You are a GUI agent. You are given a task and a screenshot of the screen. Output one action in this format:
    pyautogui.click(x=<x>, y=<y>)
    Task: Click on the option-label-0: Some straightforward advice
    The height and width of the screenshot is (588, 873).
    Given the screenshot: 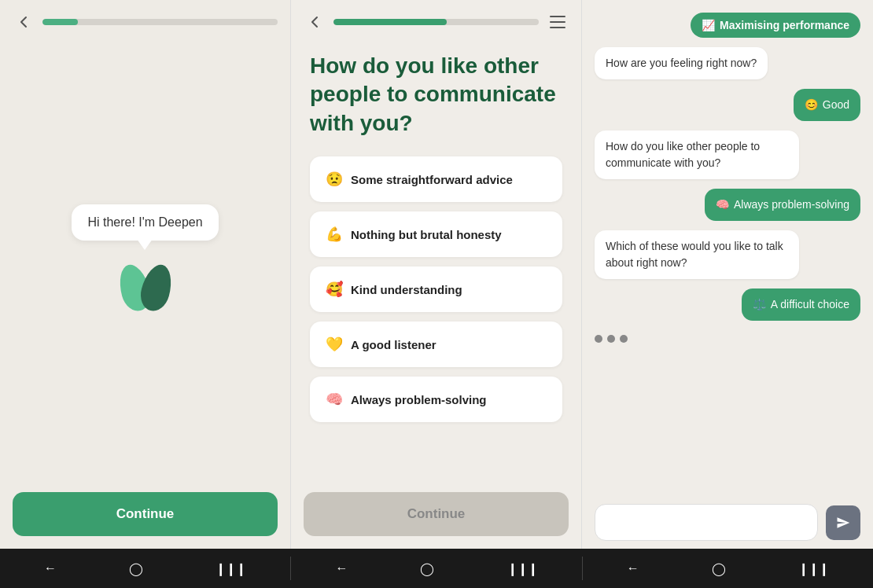 What is the action you would take?
    pyautogui.click(x=432, y=179)
    